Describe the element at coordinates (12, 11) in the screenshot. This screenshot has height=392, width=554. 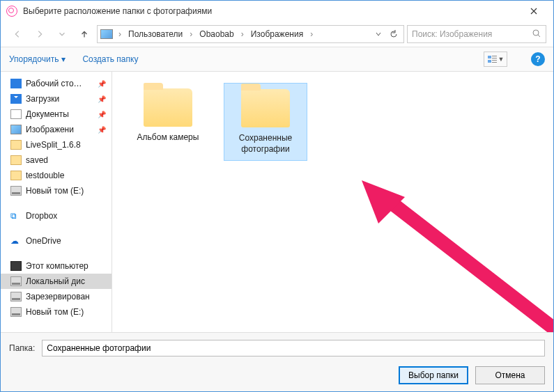
I see `app-icon` at that location.